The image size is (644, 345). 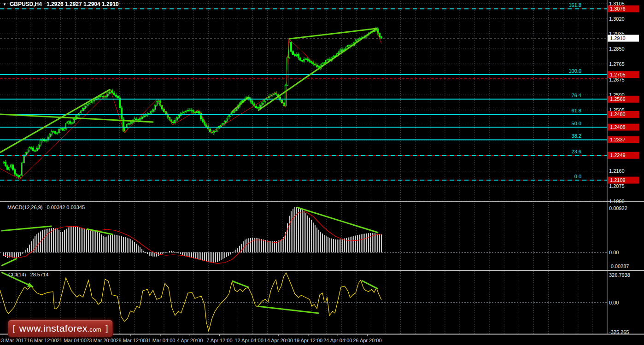 I want to click on chart-ohlc-values: 1.2926 1.2927 1.2904 1.2910, so click(x=83, y=4).